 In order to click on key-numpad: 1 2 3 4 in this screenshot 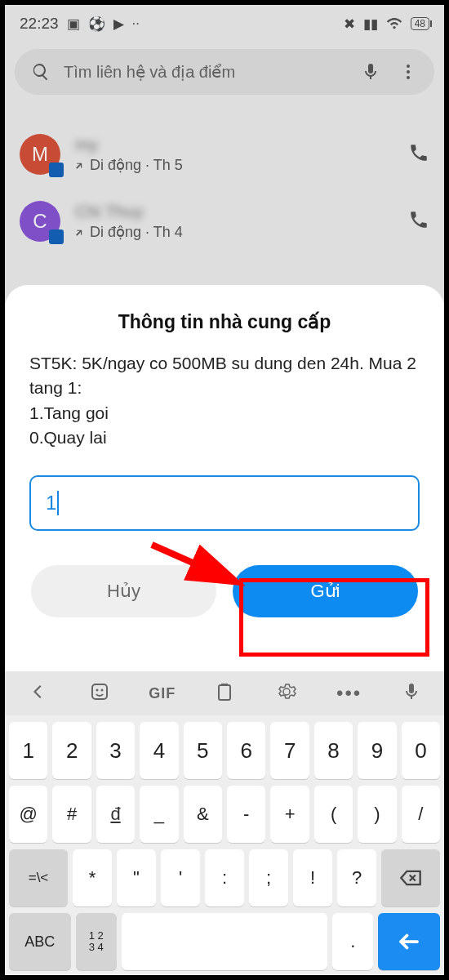, I will do `click(96, 942)`.